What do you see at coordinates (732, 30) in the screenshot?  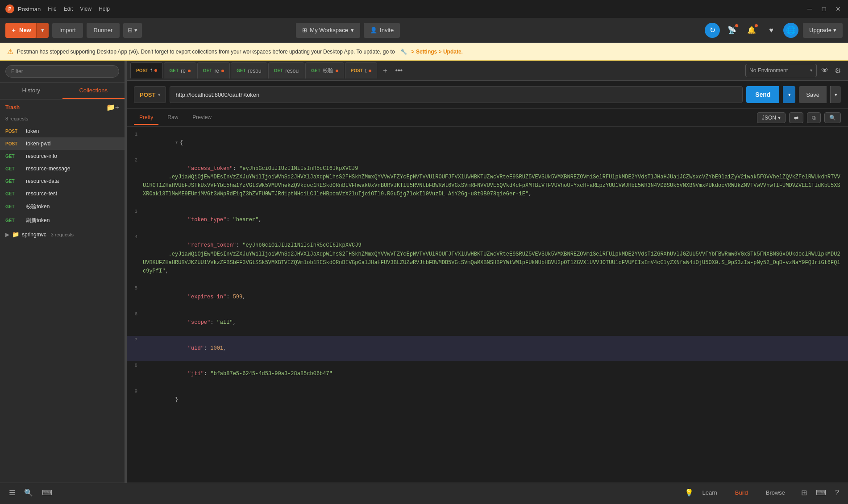 I see `interceptor-button: 📡` at bounding box center [732, 30].